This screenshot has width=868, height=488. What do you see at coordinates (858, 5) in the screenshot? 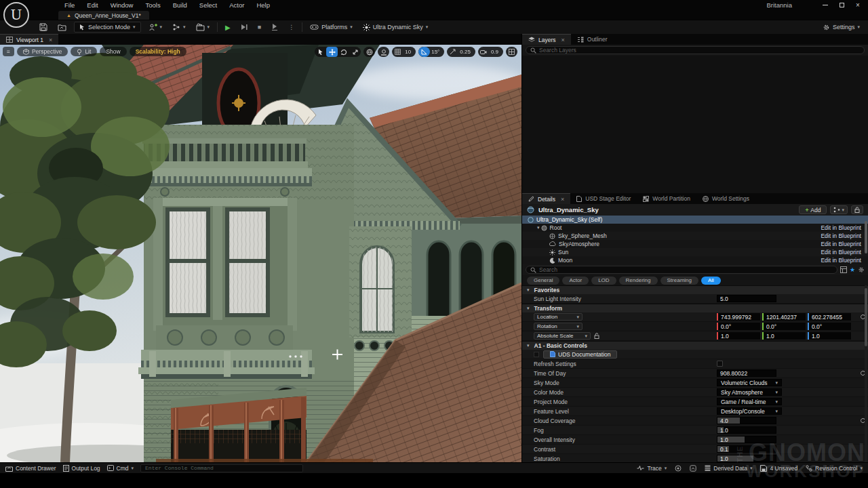
I see `close-button: ×` at bounding box center [858, 5].